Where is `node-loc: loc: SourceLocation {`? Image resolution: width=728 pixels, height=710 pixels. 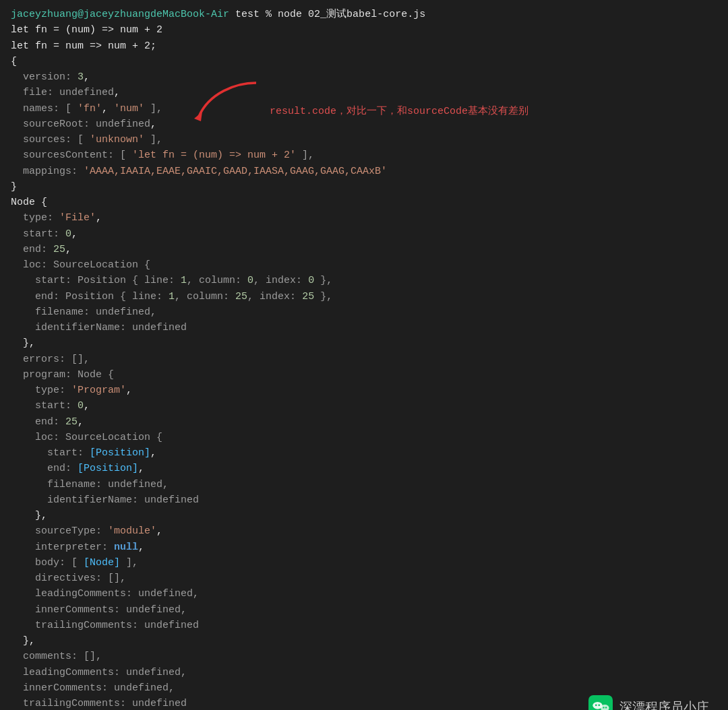
node-loc: loc: SourceLocation { is located at coordinates (364, 265).